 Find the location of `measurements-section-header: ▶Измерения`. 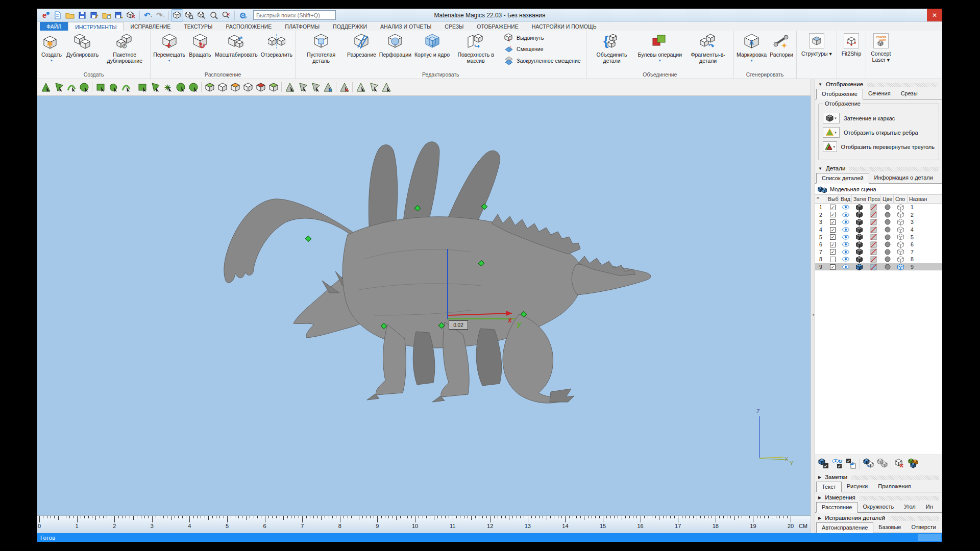

measurements-section-header: ▶Измерения is located at coordinates (879, 497).